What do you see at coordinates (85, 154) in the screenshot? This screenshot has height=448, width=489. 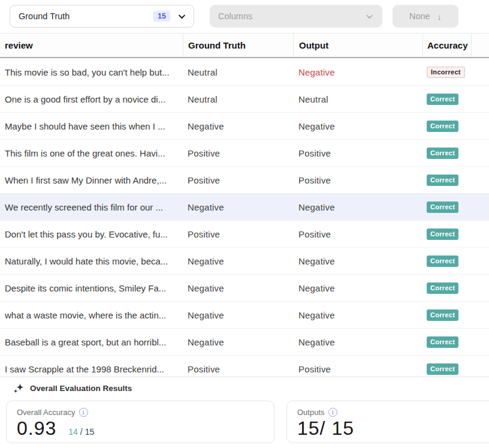 I see `review-text: This film is one of the great ones. Havi…` at bounding box center [85, 154].